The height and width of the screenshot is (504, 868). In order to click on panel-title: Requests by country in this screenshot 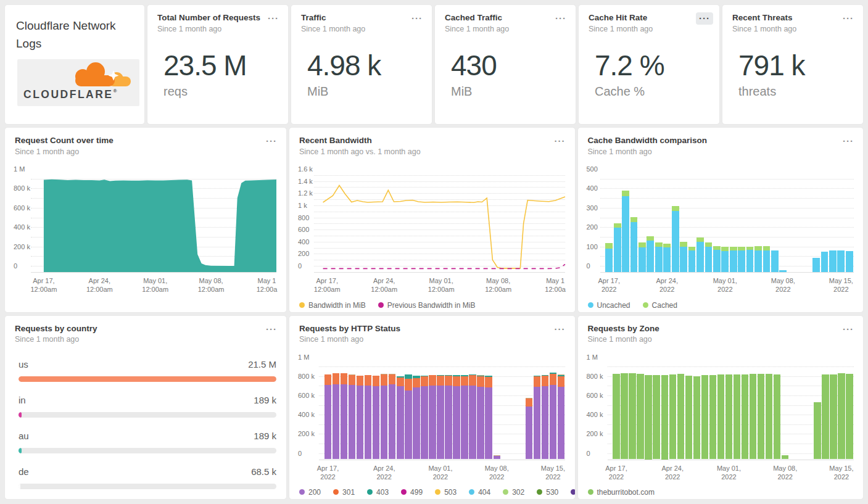, I will do `click(56, 329)`.